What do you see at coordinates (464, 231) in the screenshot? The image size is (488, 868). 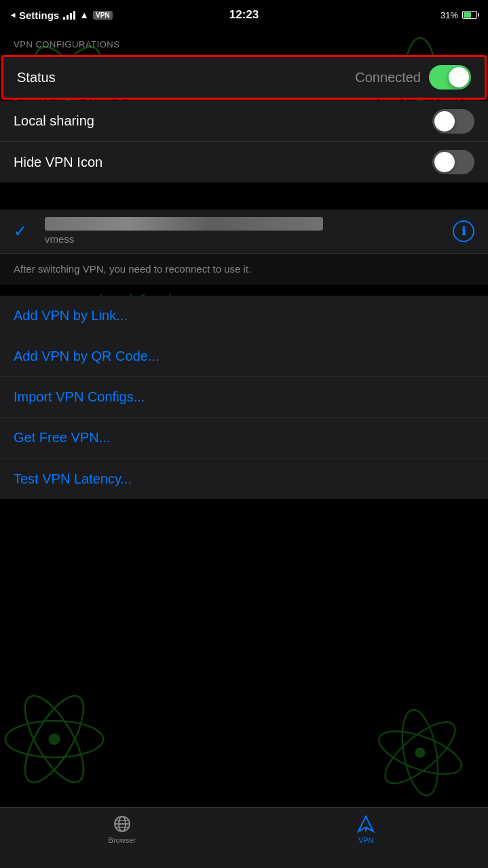 I see `vpn-info-button: ℹ` at bounding box center [464, 231].